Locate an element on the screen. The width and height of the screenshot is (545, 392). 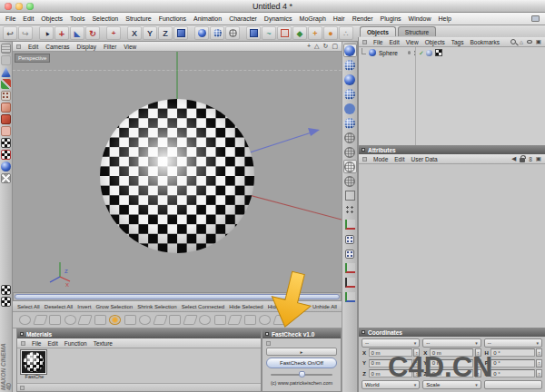
deselect-all-button: Deselect All is located at coordinates (58, 307).